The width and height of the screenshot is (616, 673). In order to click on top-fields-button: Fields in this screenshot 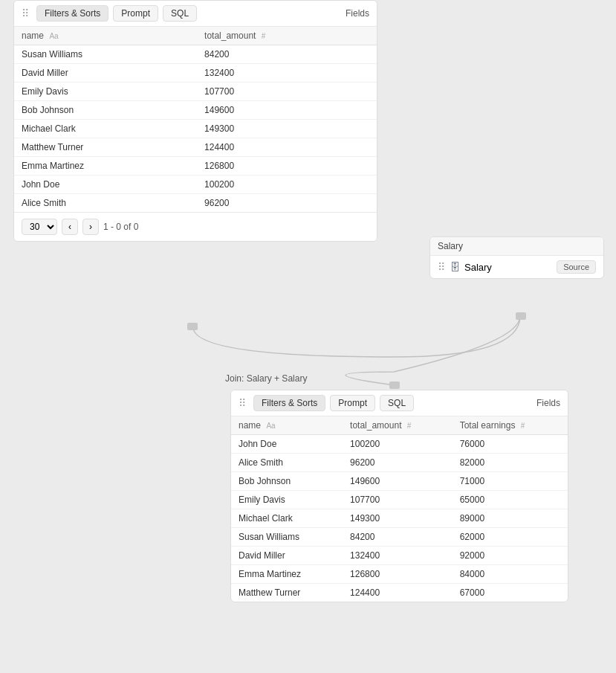, I will do `click(357, 13)`.